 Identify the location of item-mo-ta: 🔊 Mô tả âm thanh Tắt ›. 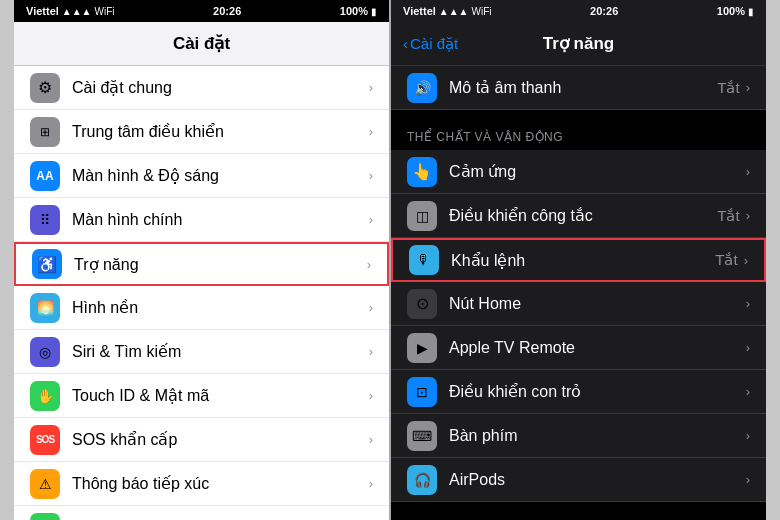
(578, 88).